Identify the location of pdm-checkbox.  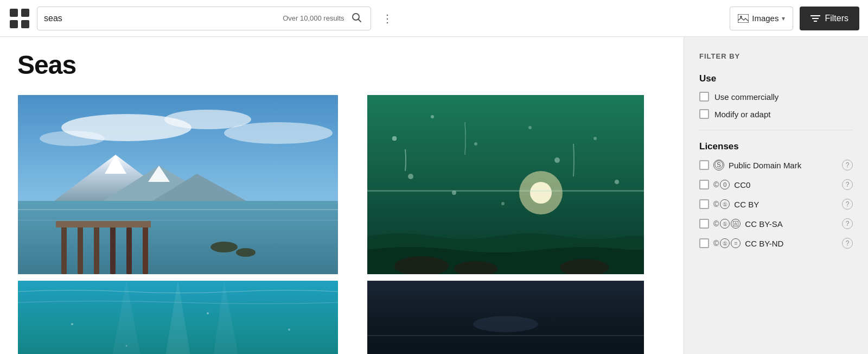
(704, 165).